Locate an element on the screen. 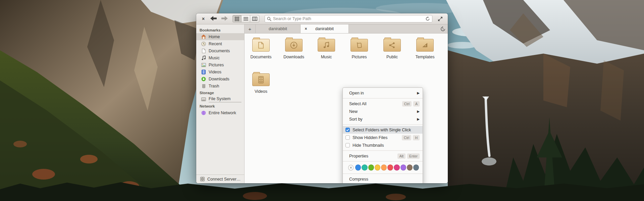 The height and width of the screenshot is (201, 644). search-input is located at coordinates (349, 19).